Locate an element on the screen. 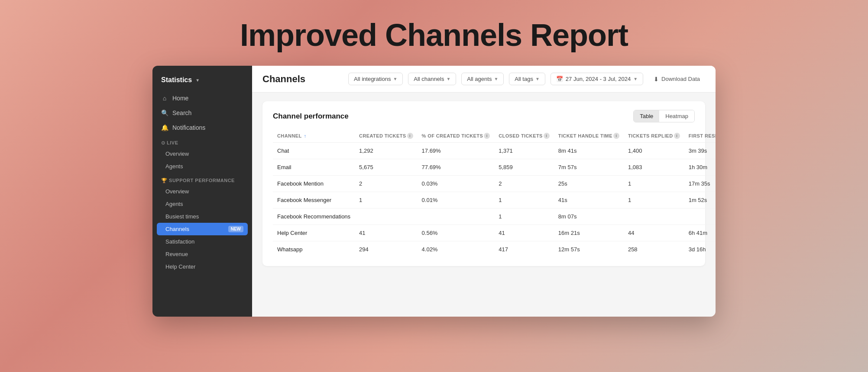 Image resolution: width=868 pixels, height=372 pixels. cell-created_tickets: 1,292 is located at coordinates (386, 151).